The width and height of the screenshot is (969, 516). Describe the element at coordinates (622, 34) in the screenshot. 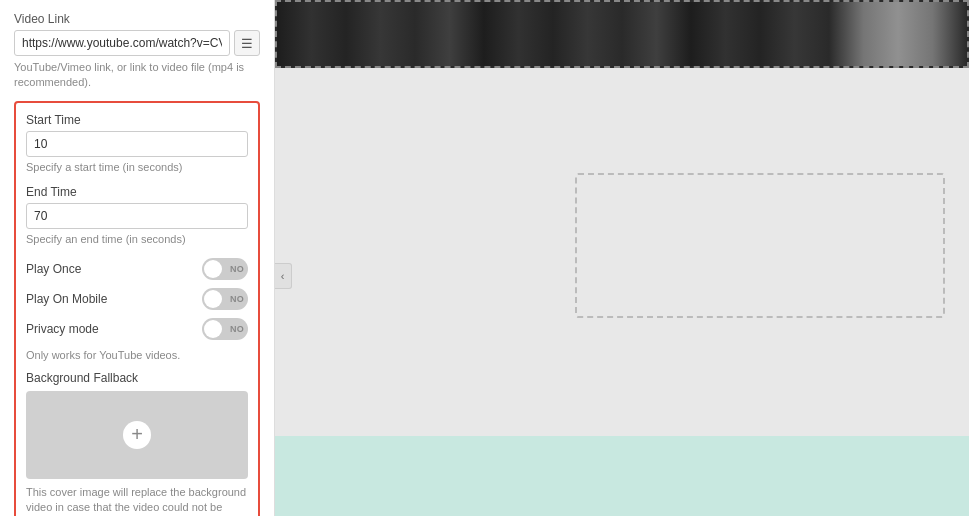

I see `video-strip` at that location.